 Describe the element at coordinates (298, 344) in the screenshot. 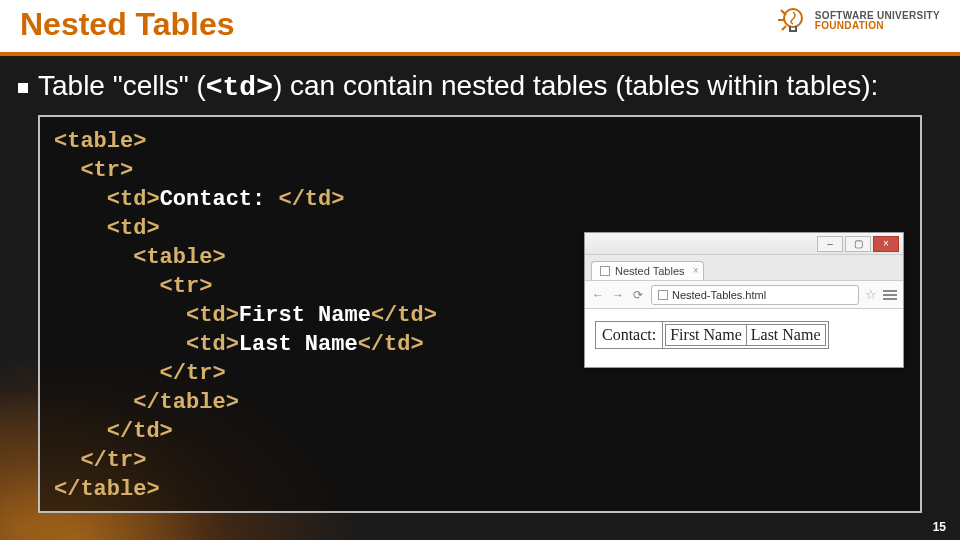

I see `code-text: Last Name` at that location.